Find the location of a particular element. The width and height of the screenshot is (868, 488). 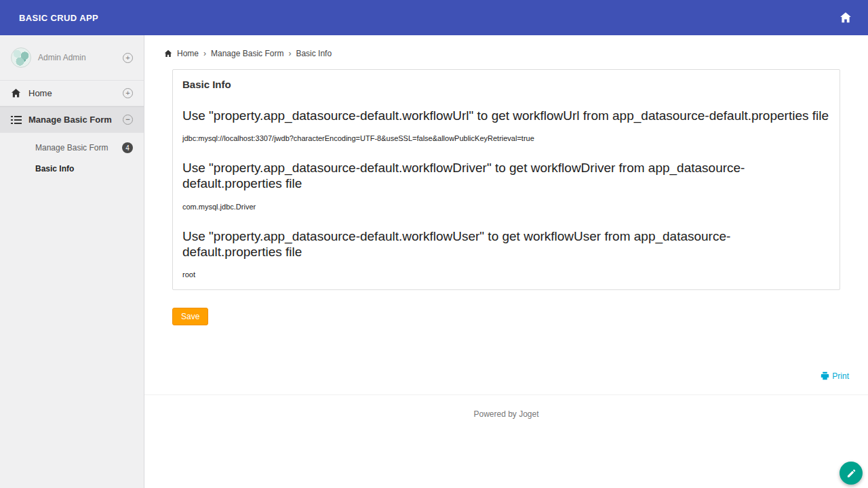

app-header: BASIC CRUD APP is located at coordinates (434, 18).